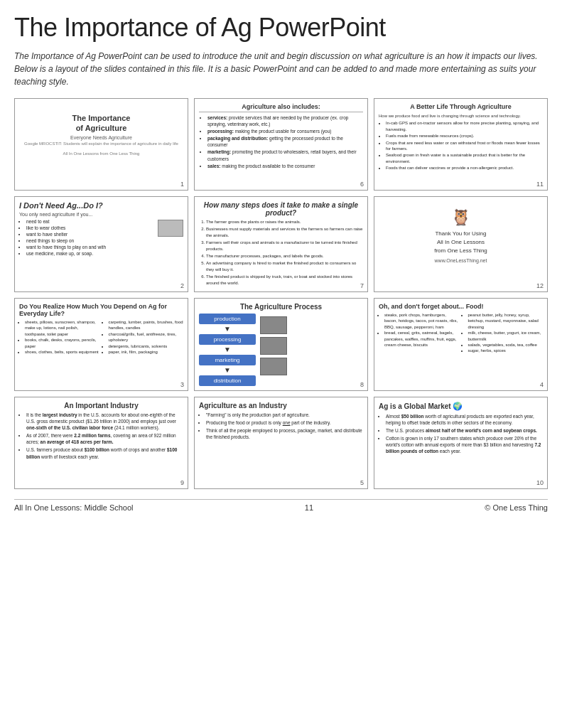 The image size is (562, 728). Describe the element at coordinates (281, 28) in the screenshot. I see `main-title: The Importance of Ag PowerPoint` at that location.